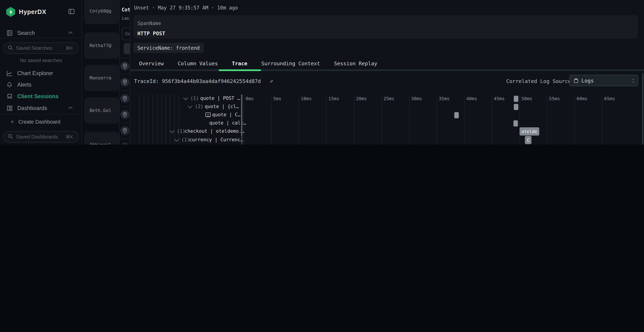  Describe the element at coordinates (240, 70) in the screenshot. I see `active-tab-underline` at that location.